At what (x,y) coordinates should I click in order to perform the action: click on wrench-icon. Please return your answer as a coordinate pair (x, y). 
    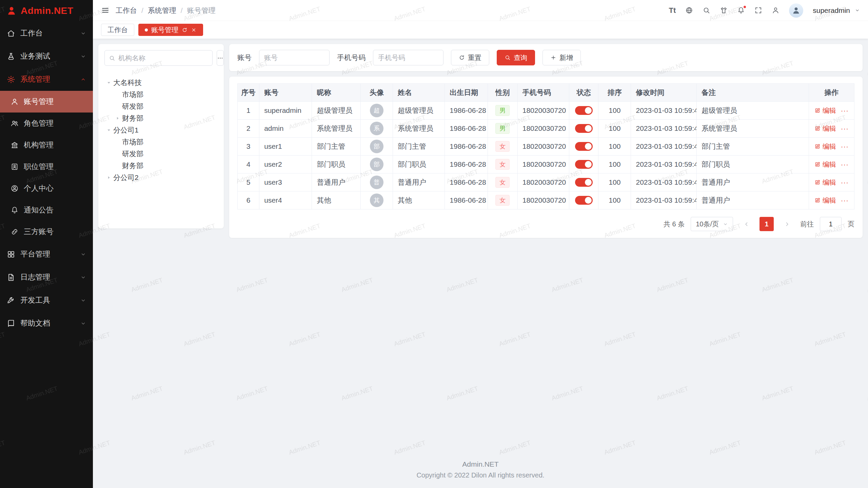
    Looking at the image, I should click on (11, 300).